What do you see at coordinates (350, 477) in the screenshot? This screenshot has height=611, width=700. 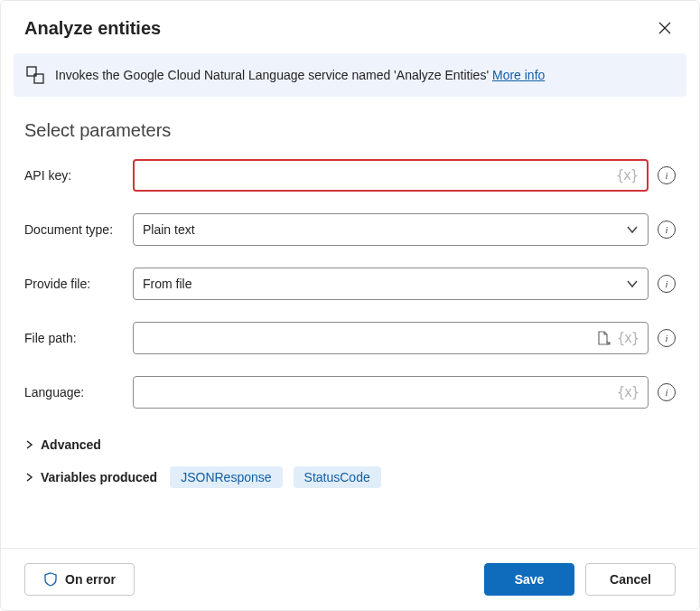 I see `variables-produced-expander: Variables produced JSONResponse StatusCo…` at bounding box center [350, 477].